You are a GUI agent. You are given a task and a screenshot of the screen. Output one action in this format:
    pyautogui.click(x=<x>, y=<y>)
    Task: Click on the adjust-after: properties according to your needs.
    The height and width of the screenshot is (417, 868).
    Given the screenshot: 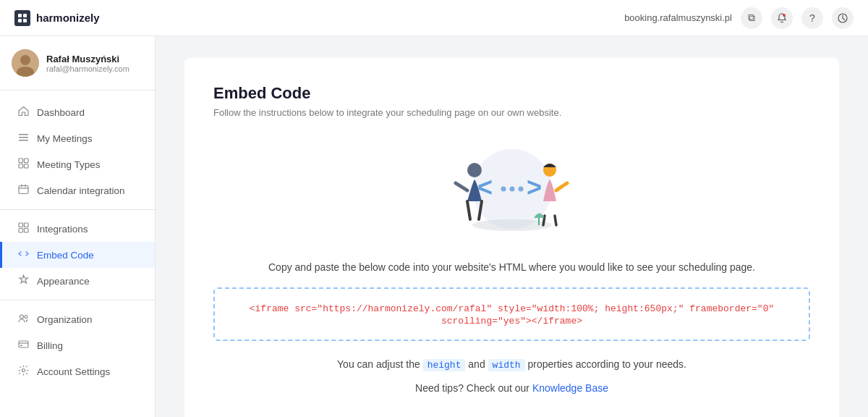 What is the action you would take?
    pyautogui.click(x=606, y=364)
    